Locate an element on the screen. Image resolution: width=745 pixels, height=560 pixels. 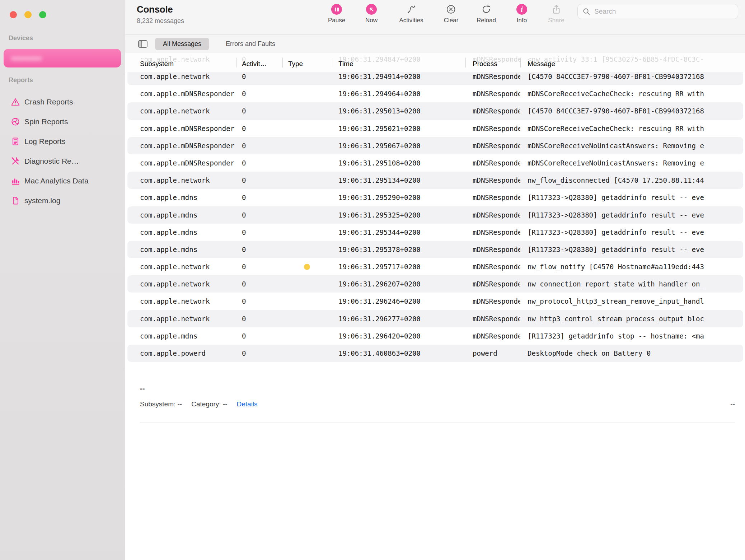
cell-subsystem: com.apple.powerd is located at coordinates (181, 353).